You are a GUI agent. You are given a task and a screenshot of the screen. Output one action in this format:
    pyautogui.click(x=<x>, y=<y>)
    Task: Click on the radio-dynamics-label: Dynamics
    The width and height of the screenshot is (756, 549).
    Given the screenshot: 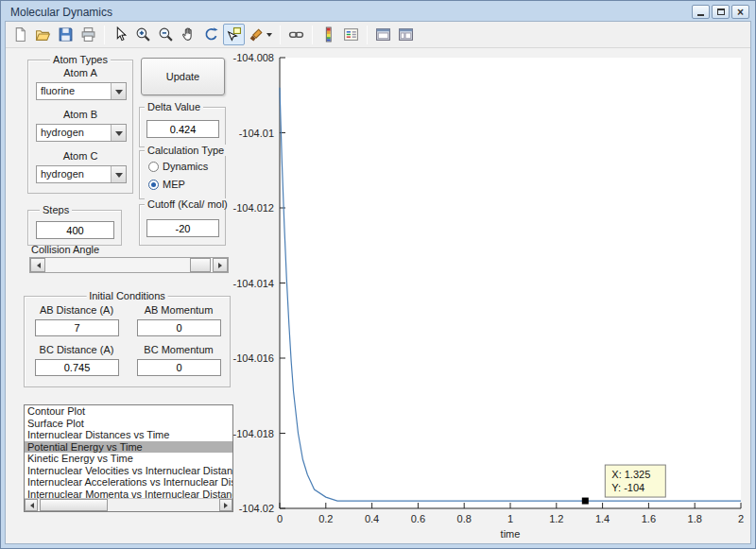 What is the action you would take?
    pyautogui.click(x=185, y=166)
    